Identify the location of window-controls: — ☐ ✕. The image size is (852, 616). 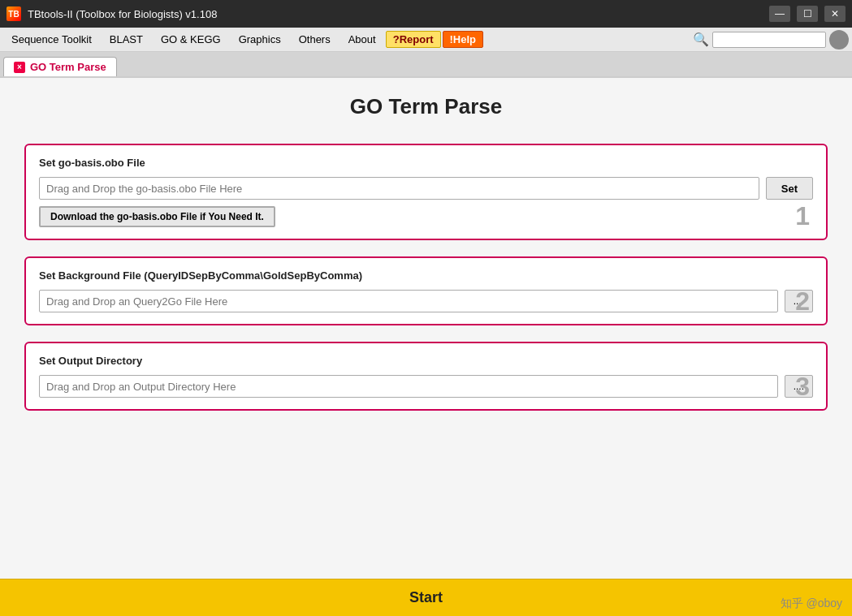
(807, 14).